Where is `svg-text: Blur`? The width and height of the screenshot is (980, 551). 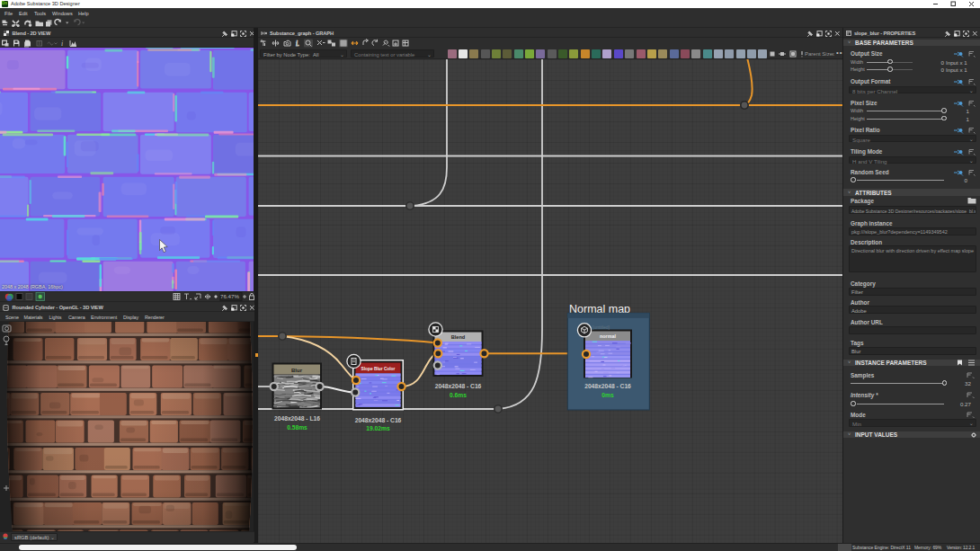 svg-text: Blur is located at coordinates (297, 370).